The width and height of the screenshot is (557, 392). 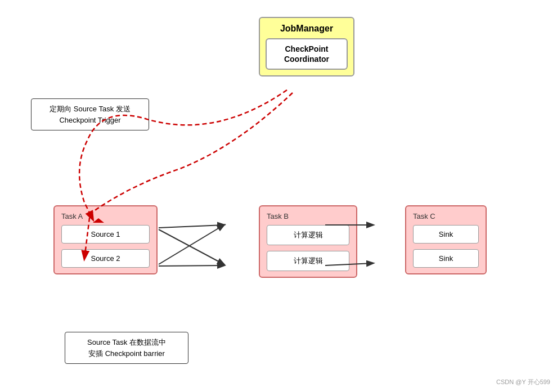 I want to click on checkpoint-line1: CheckPoint, so click(x=306, y=49).